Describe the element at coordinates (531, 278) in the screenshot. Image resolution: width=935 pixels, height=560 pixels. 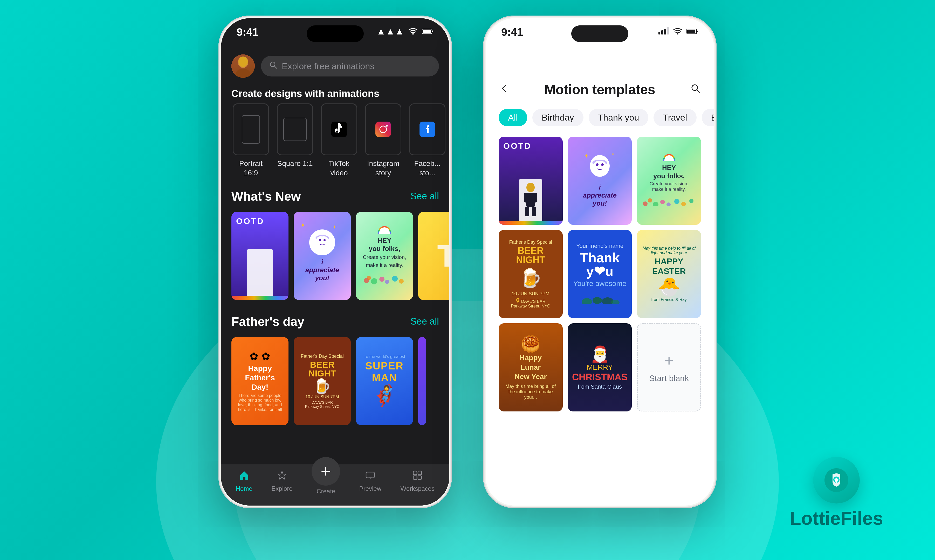
I see `beer-cup: 🍺` at that location.